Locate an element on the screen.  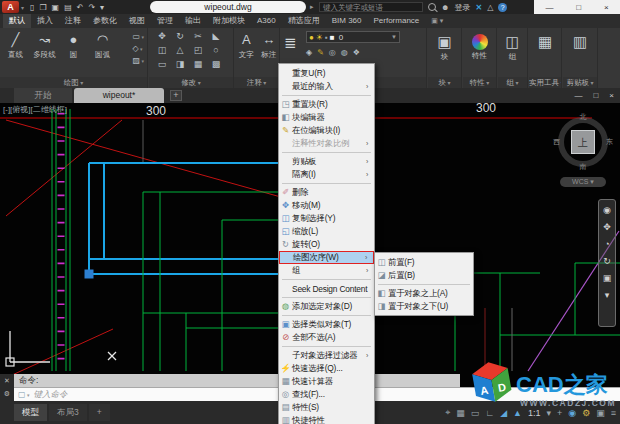
menu-item-isolate: 隔离(I)› is located at coordinates (326, 174).